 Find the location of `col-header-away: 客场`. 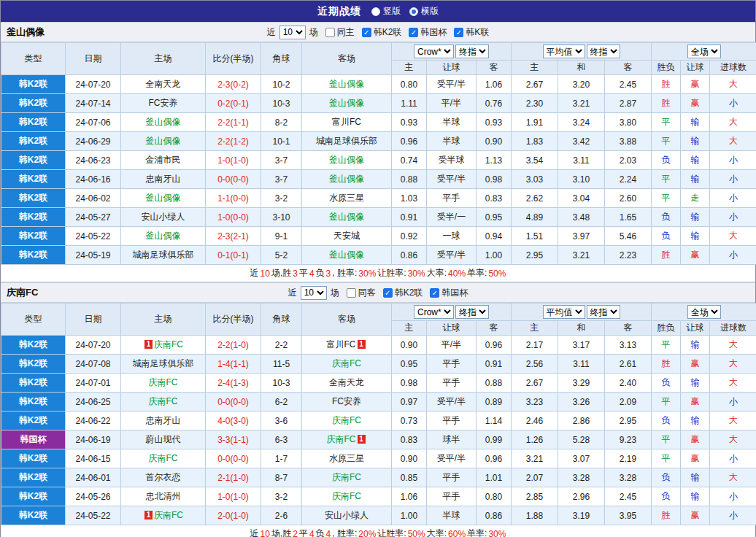

col-header-away: 客场 is located at coordinates (347, 320).